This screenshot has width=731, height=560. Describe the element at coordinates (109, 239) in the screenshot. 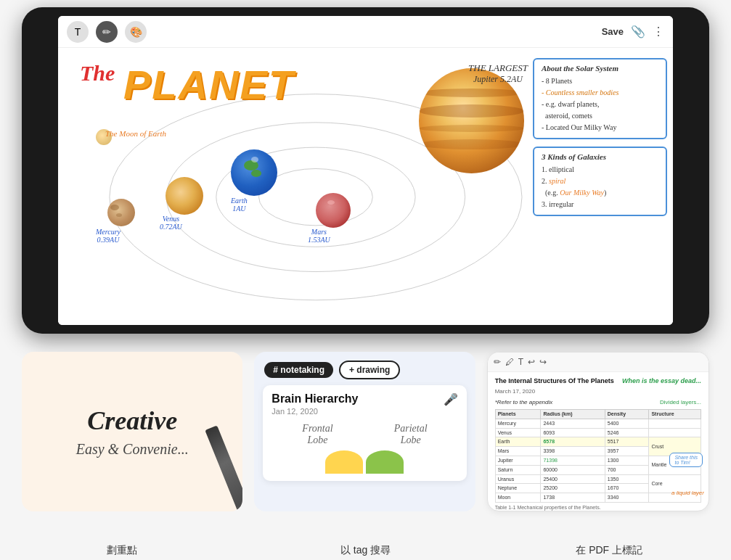

I see `mercury-au: 0.39AU` at that location.